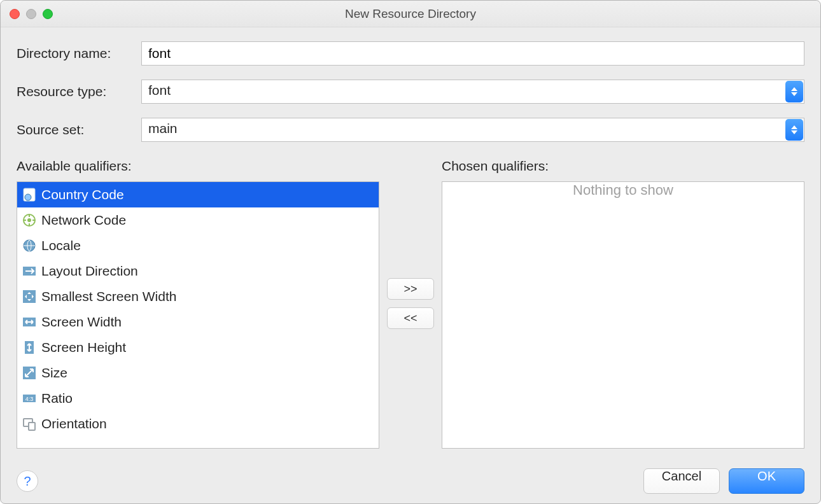  I want to click on list-item-label: Orientation, so click(74, 424).